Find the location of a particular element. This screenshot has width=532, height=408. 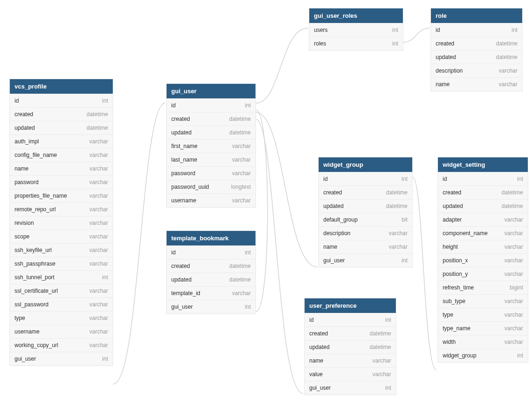

table-template_bookmark: template_bookmarkidintcreateddatetimeupd… is located at coordinates (211, 272).